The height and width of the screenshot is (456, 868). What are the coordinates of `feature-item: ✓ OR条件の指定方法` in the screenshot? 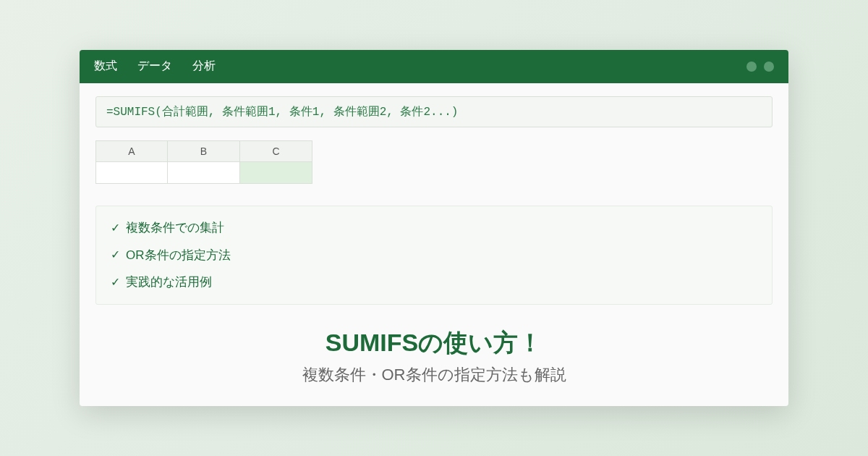 It's located at (434, 256).